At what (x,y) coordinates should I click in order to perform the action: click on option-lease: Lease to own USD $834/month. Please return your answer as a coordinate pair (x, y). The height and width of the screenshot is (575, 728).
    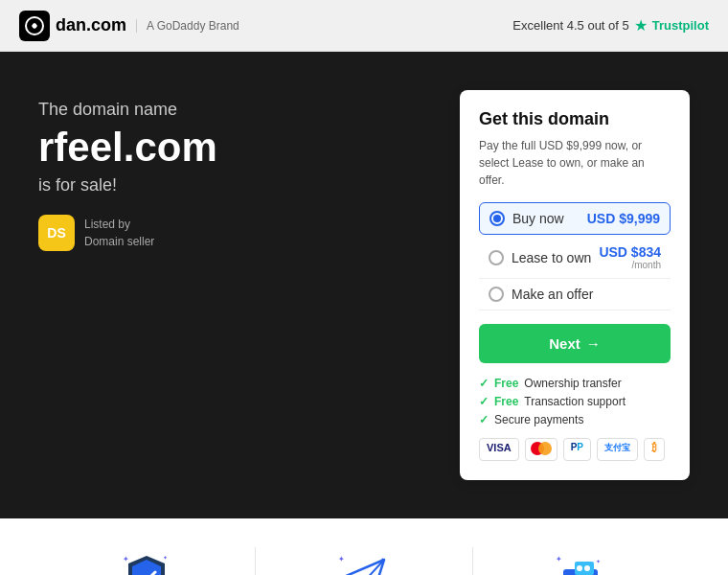
    Looking at the image, I should click on (575, 258).